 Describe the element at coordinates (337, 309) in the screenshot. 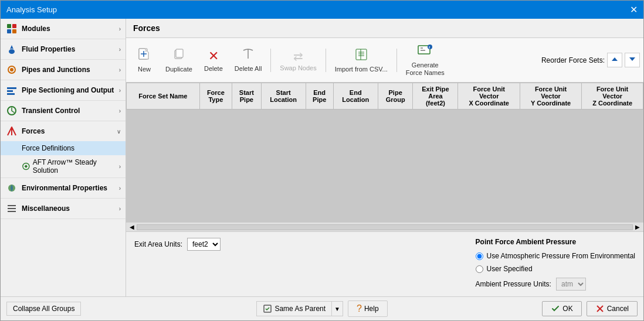

I see `same-as-parent-dropdown: ▼` at that location.